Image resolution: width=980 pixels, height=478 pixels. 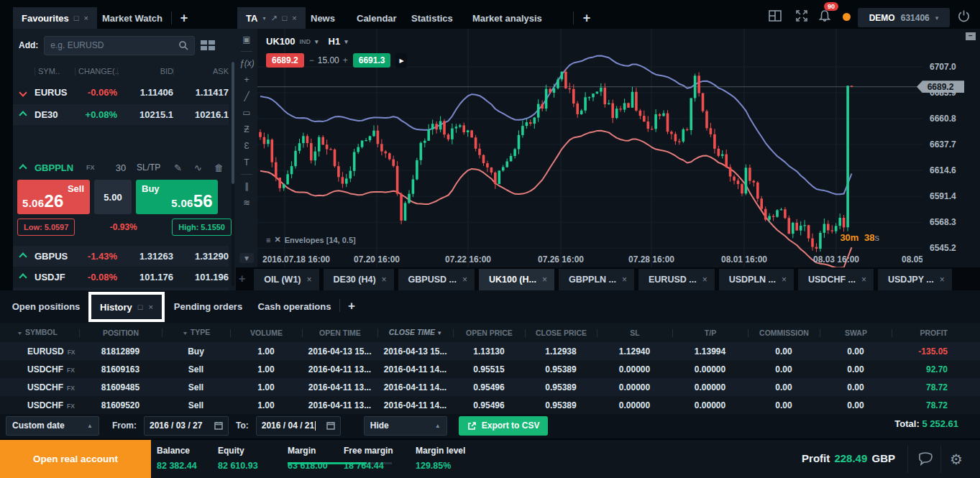 What do you see at coordinates (345, 60) in the screenshot?
I see `increase-step-icon: +` at bounding box center [345, 60].